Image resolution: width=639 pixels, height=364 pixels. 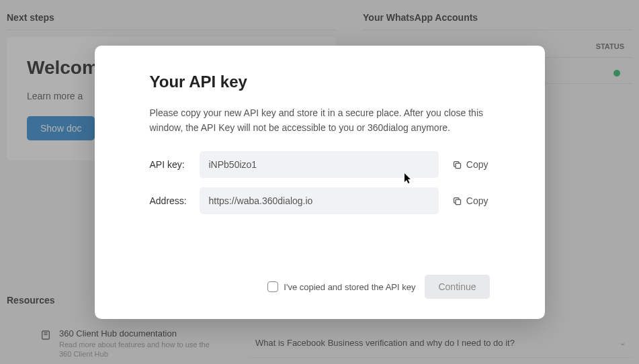 What do you see at coordinates (320, 165) in the screenshot?
I see `api-key-row: API key: Copy` at bounding box center [320, 165].